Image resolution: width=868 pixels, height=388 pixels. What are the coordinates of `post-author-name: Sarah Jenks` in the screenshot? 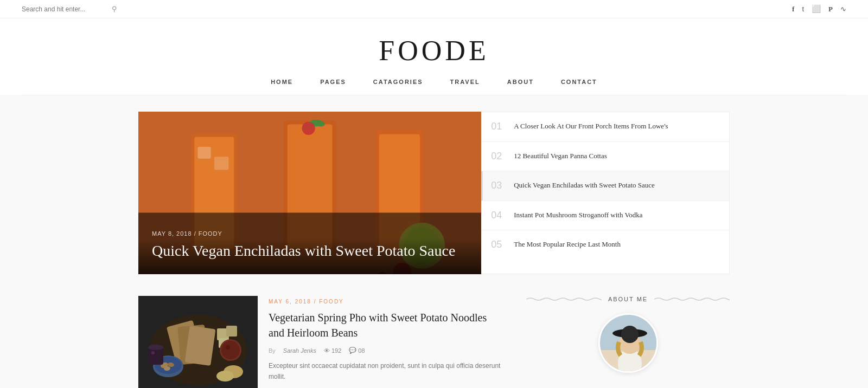 It's located at (299, 351).